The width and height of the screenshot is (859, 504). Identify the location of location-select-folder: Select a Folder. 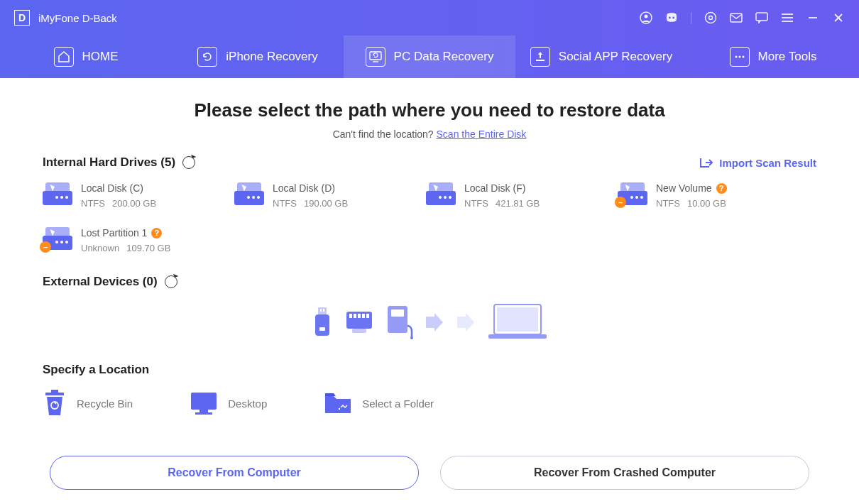
(379, 403).